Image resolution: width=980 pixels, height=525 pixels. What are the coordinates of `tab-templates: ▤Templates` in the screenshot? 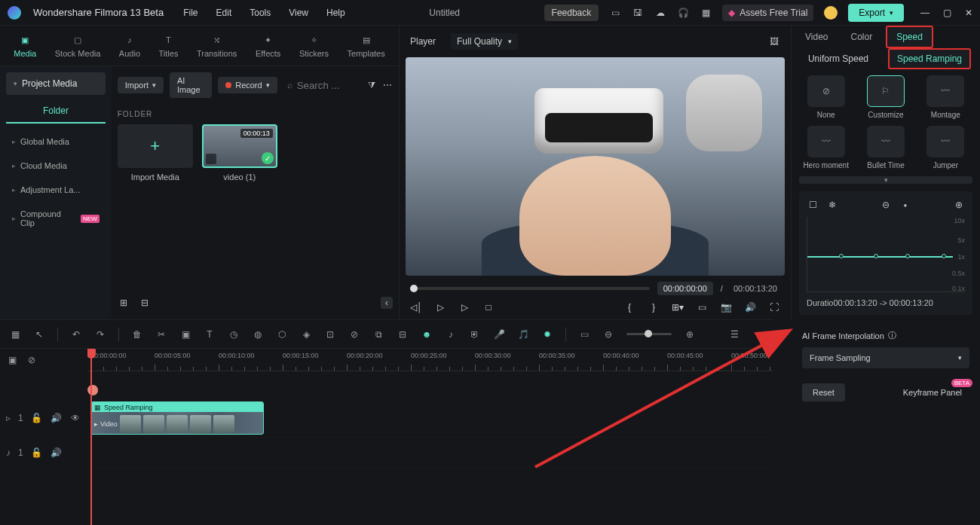 It's located at (366, 45).